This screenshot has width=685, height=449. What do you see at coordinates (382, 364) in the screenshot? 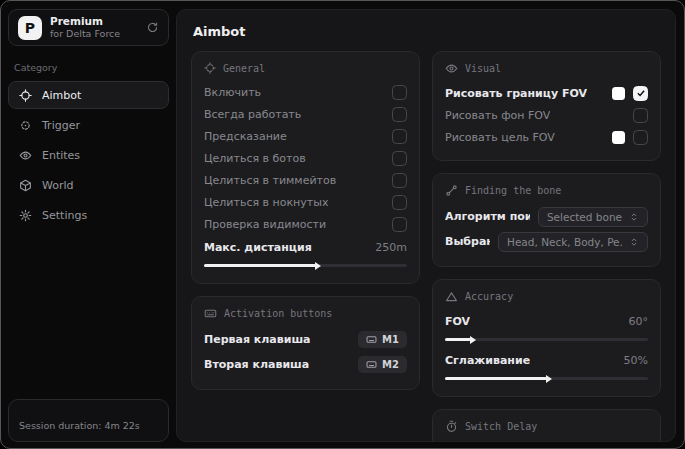
I see `keybind-m2-button: M2` at bounding box center [382, 364].